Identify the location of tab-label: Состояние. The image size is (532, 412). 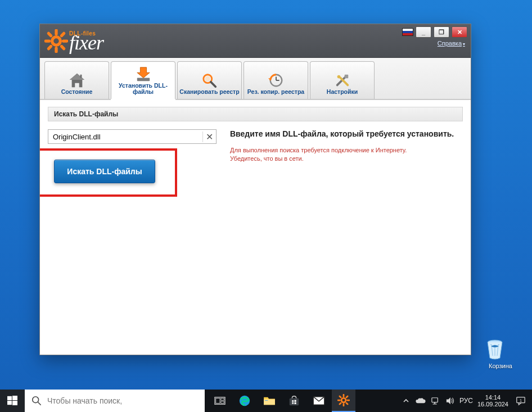
(77, 92).